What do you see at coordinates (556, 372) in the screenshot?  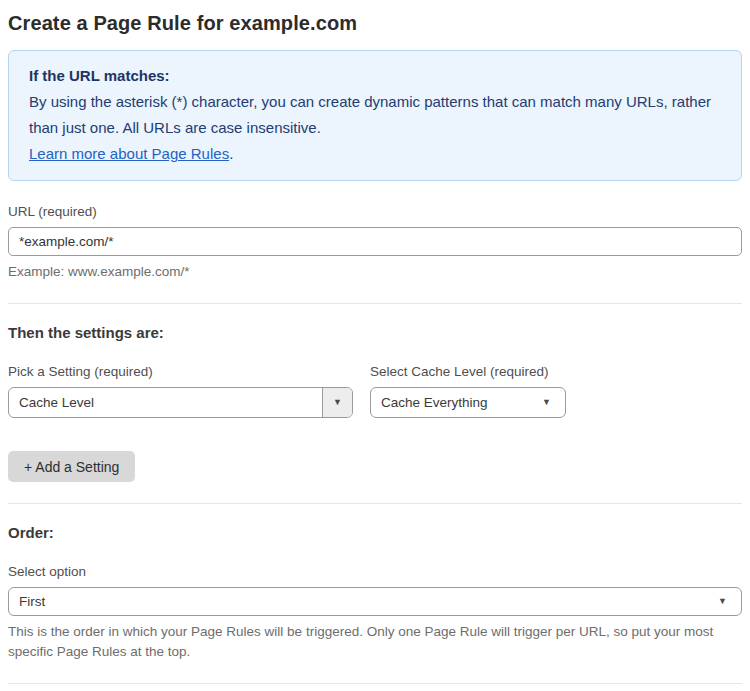 I see `cache-picker-label: Select Cache Level (required)` at bounding box center [556, 372].